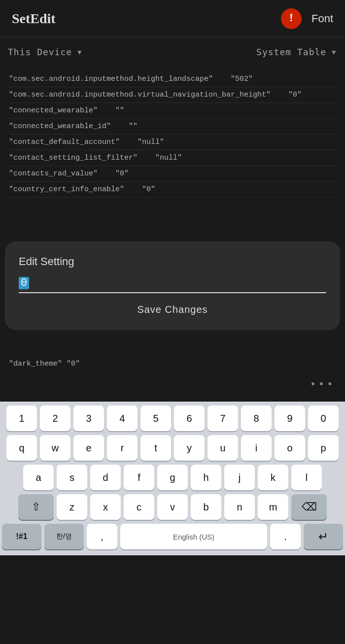  I want to click on modal-box: Edit Setting 0 Save Changes, so click(172, 286).